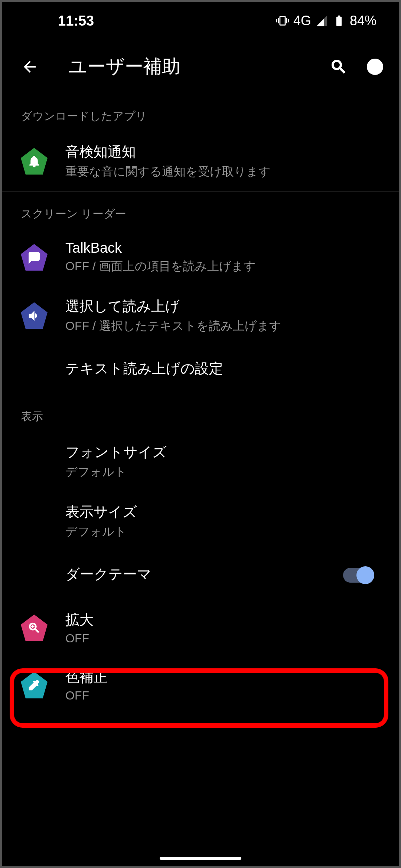  What do you see at coordinates (34, 628) in the screenshot?
I see `magnify-icon` at bounding box center [34, 628].